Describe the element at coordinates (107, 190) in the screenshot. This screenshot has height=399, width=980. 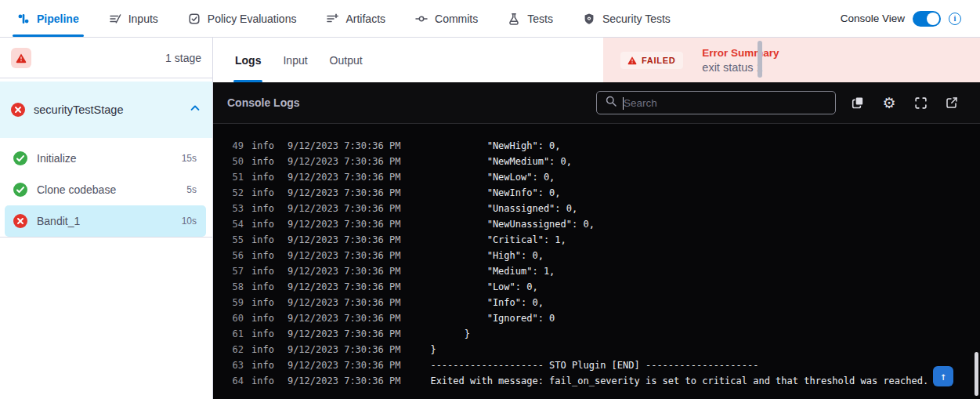
I see `step-list: Initialize 15s Clone codebase 5s Bandit_…` at that location.